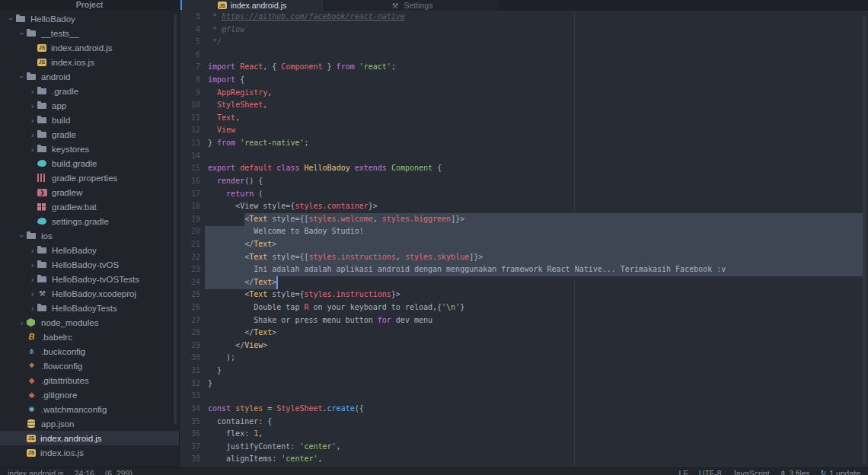 This screenshot has width=868, height=475. Describe the element at coordinates (524, 157) in the screenshot. I see `code-line: 14` at that location.